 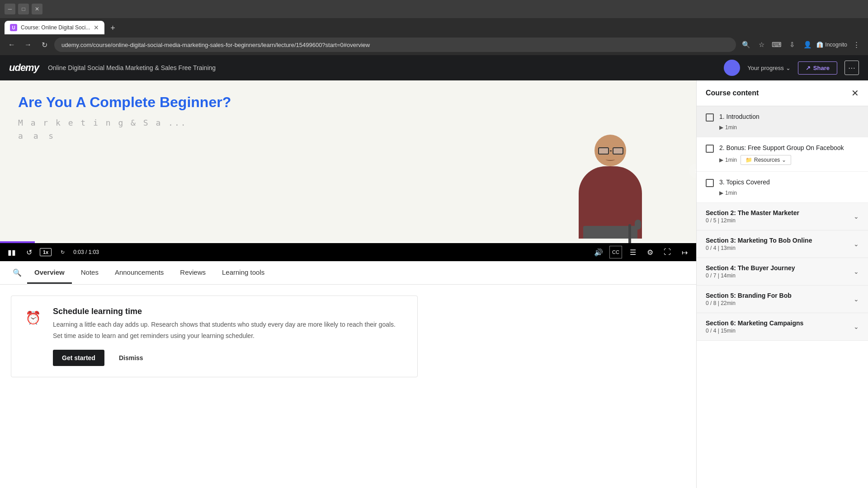 What do you see at coordinates (789, 127) in the screenshot?
I see `lecture-meta-1: ▶ 1min` at bounding box center [789, 127].